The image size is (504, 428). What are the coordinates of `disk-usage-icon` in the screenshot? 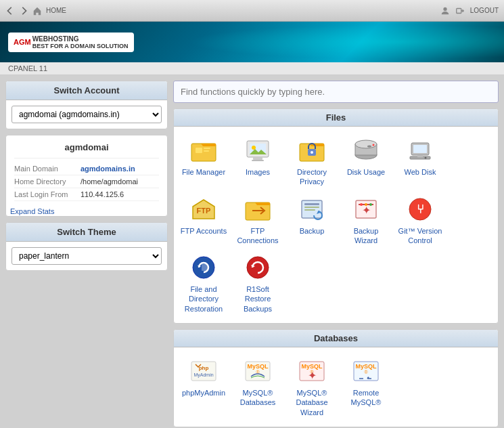 It's located at (366, 150).